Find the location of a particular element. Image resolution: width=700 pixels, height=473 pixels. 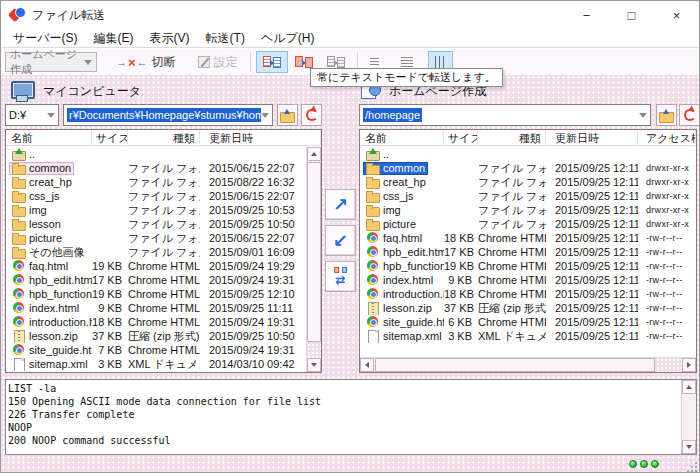

close-button: × is located at coordinates (676, 15).